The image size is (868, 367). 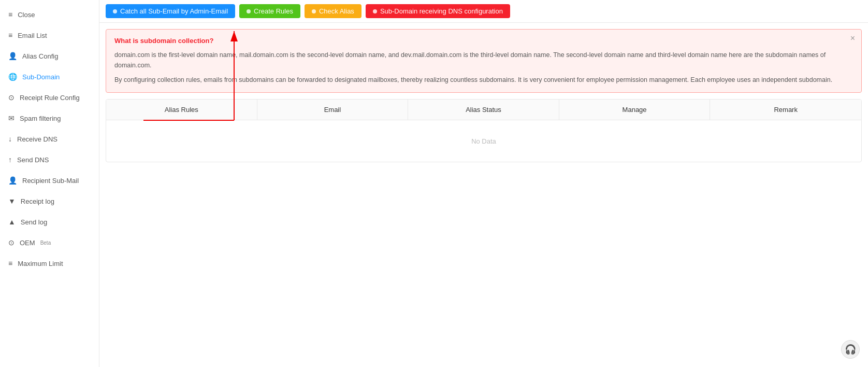 I want to click on table-header-alias-status: Alias Status, so click(x=484, y=110).